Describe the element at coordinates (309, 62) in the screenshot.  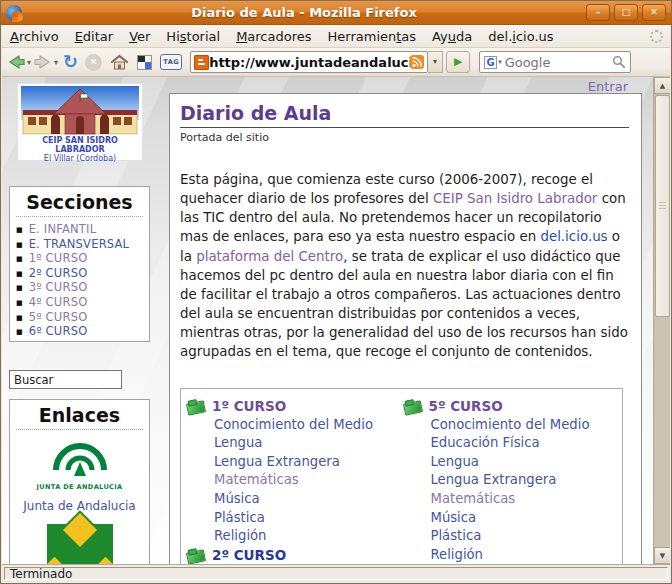
I see `url-bar` at that location.